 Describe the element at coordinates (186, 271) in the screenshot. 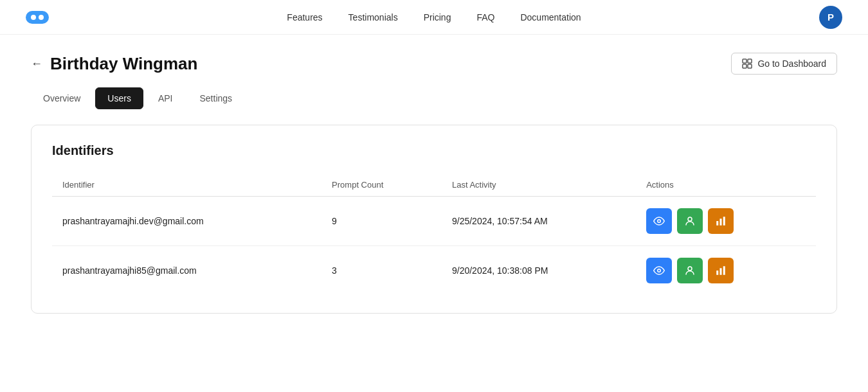

I see `cell-identifier: prashantrayamajhi85@gmail.com` at that location.